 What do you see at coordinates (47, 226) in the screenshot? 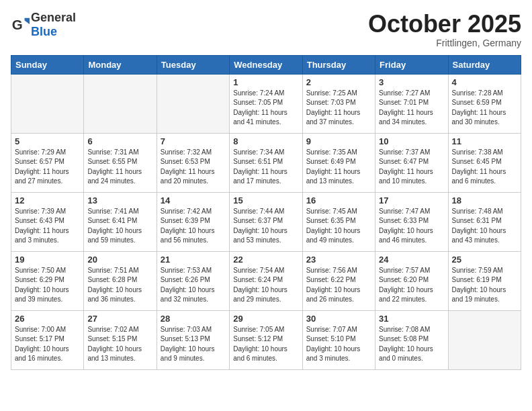
I see `day-info: Sunrise: 7:39 AM Sunset: 6:43 PM Dayligh…` at bounding box center [47, 226].